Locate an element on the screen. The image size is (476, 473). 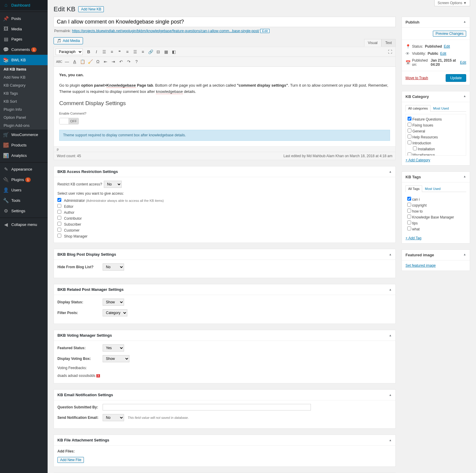
sidebar-item-tools: 🔧Tools is located at coordinates (24, 201).